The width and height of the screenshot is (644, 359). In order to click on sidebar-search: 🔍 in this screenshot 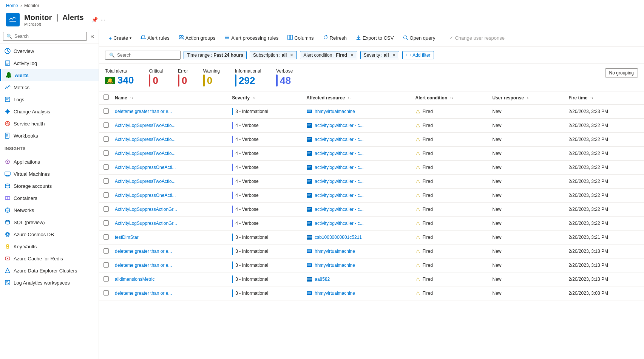, I will do `click(45, 36)`.